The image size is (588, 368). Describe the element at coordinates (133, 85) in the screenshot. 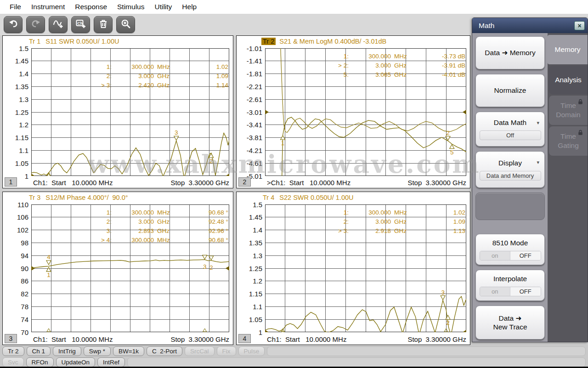

I see `marker-row-frequency: 2.420` at that location.